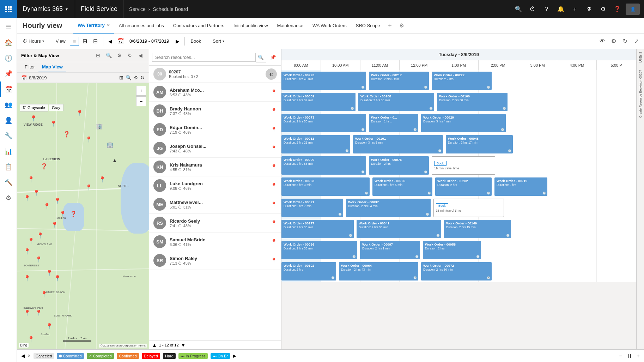 The image size is (644, 362). What do you see at coordinates (329, 26) in the screenshot?
I see `tab-wa-work-orders: WA Work Orders` at bounding box center [329, 26].